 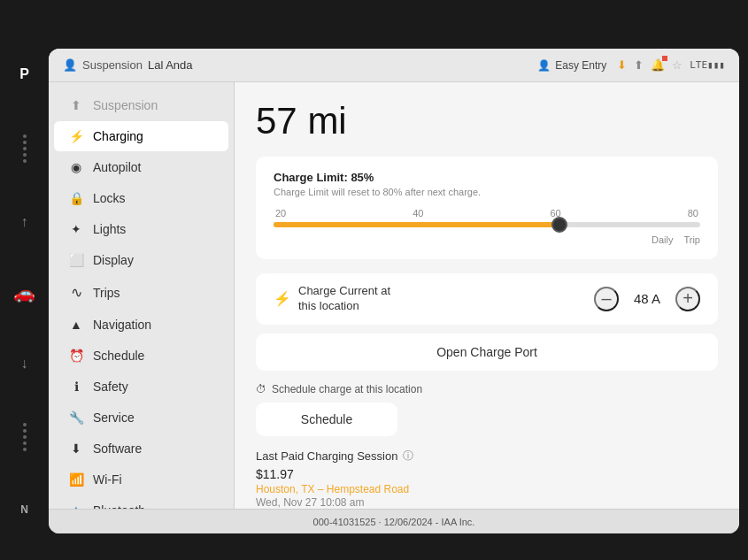 What do you see at coordinates (688, 299) in the screenshot?
I see `charge-increase-button: +` at bounding box center [688, 299].